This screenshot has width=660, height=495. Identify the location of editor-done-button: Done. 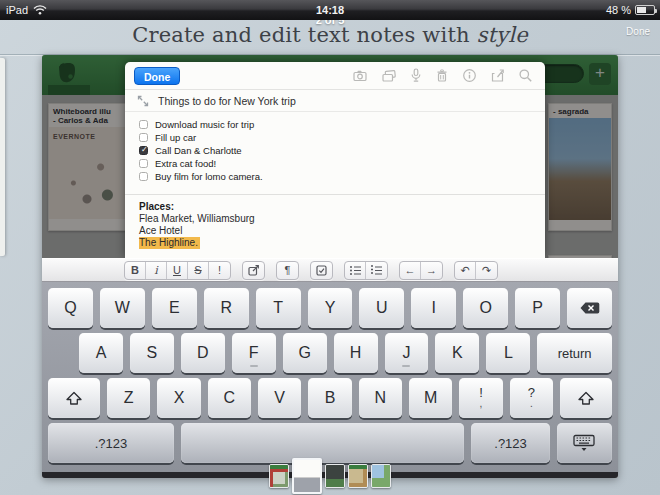
(157, 76).